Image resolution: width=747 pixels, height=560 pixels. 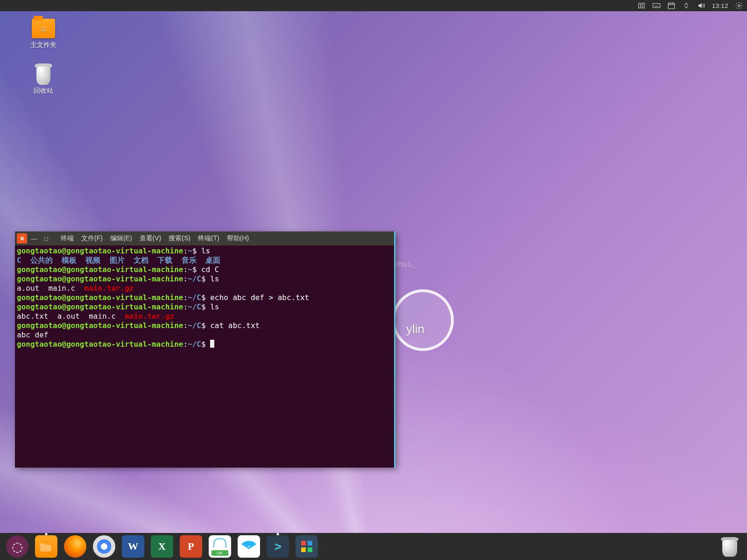 I want to click on keyboard-icon, so click(x=656, y=6).